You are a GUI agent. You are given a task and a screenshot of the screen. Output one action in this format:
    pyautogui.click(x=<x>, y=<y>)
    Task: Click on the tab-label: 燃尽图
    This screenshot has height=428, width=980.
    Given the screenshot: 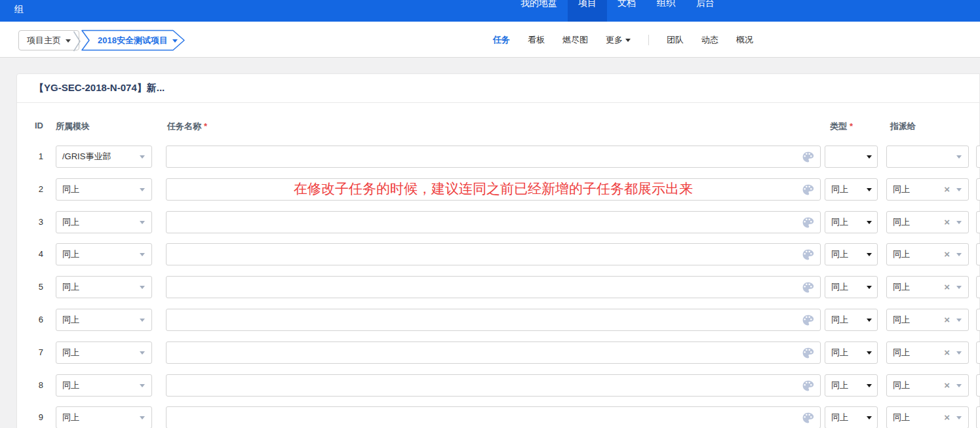 What is the action you would take?
    pyautogui.click(x=576, y=39)
    